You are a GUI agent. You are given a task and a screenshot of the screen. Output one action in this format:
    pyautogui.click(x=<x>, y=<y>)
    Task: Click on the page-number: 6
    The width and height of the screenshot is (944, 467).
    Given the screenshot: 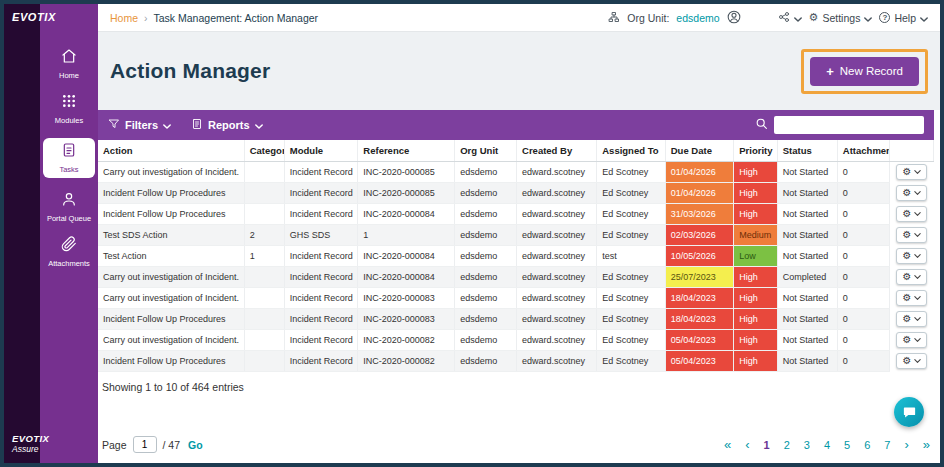 What is the action you would take?
    pyautogui.click(x=867, y=445)
    